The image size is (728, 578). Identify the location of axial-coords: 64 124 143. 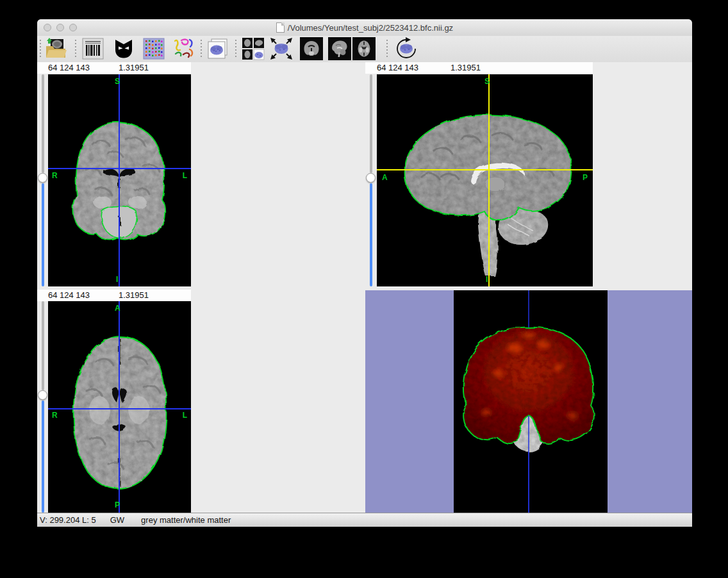
(69, 295).